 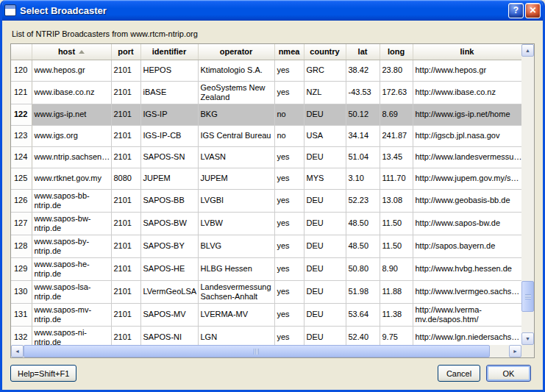 I want to click on cell-host: www.sapos-he-ntrip.de, so click(x=71, y=269).